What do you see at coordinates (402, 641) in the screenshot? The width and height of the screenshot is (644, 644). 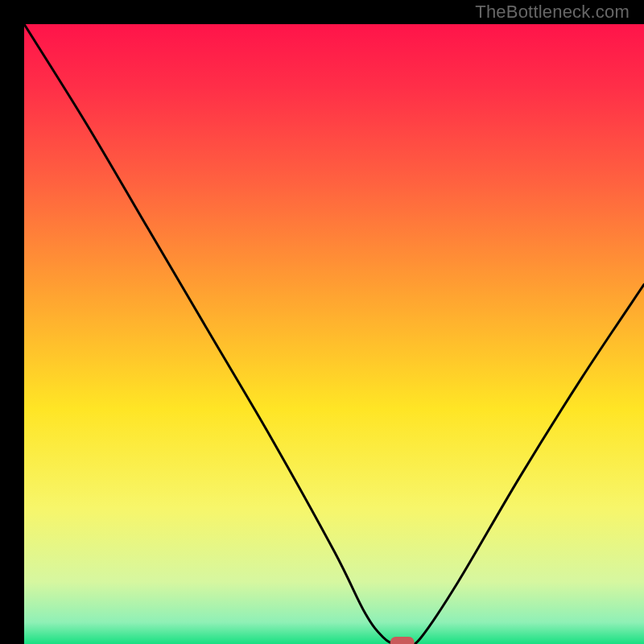 I see `optimal-marker` at bounding box center [402, 641].